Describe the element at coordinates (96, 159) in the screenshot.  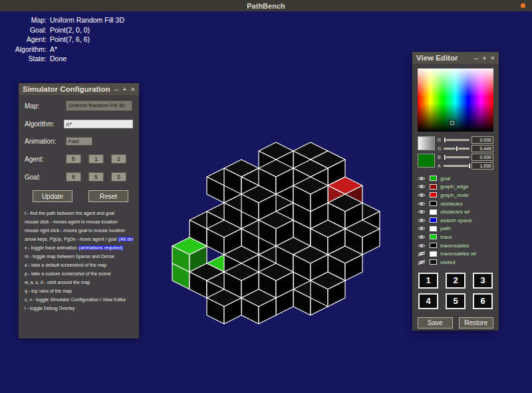
I see `agent-coordinate-box: 1` at that location.